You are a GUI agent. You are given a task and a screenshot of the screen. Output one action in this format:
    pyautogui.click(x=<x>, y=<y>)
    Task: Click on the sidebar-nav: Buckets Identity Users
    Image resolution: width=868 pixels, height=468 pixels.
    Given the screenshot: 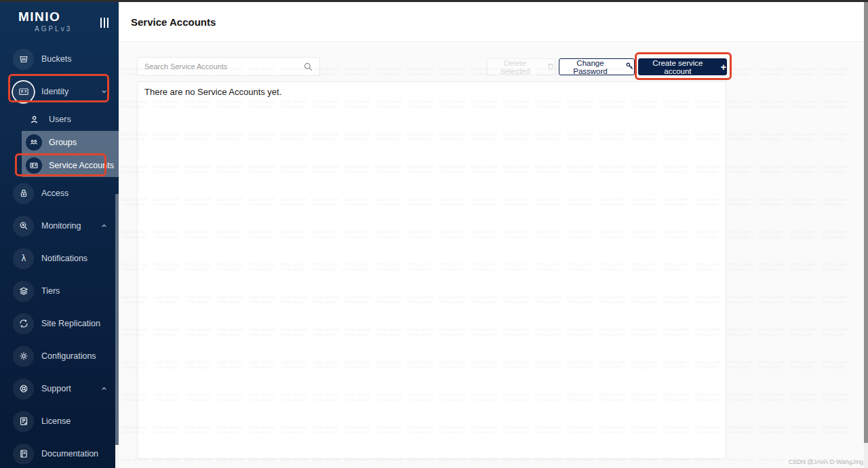 What is the action you would take?
    pyautogui.click(x=60, y=255)
    